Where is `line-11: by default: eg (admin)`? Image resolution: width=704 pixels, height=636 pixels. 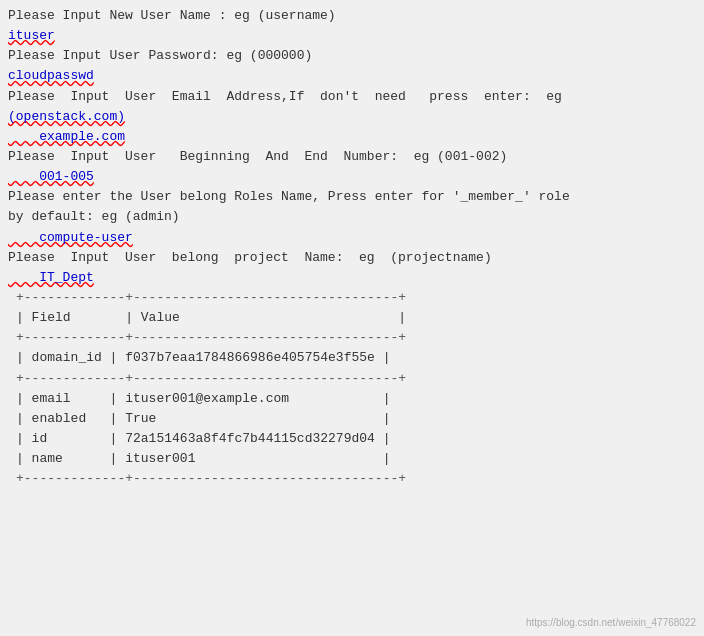 line-11: by default: eg (admin) is located at coordinates (352, 217).